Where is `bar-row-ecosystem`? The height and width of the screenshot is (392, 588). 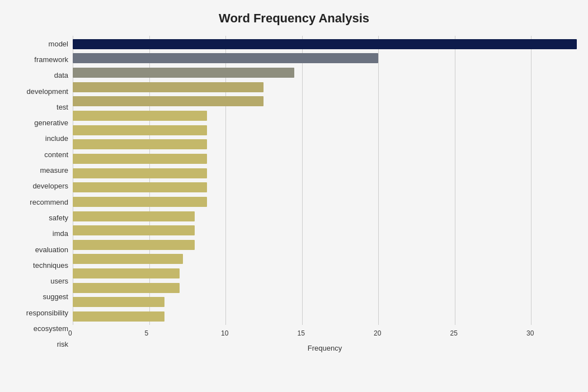 bar-row-ecosystem is located at coordinates (324, 302).